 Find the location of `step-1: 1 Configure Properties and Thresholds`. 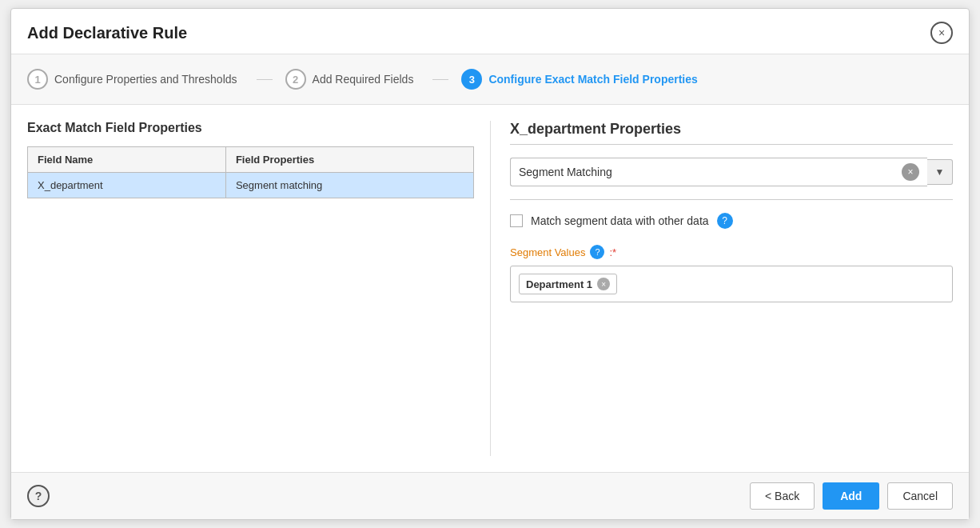

step-1: 1 Configure Properties and Thresholds is located at coordinates (142, 79).